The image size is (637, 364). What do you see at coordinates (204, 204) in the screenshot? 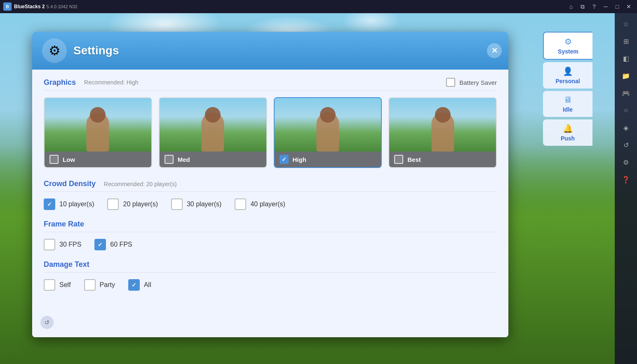
I see `crowd-30p-label: 30 player(s)` at bounding box center [204, 204].